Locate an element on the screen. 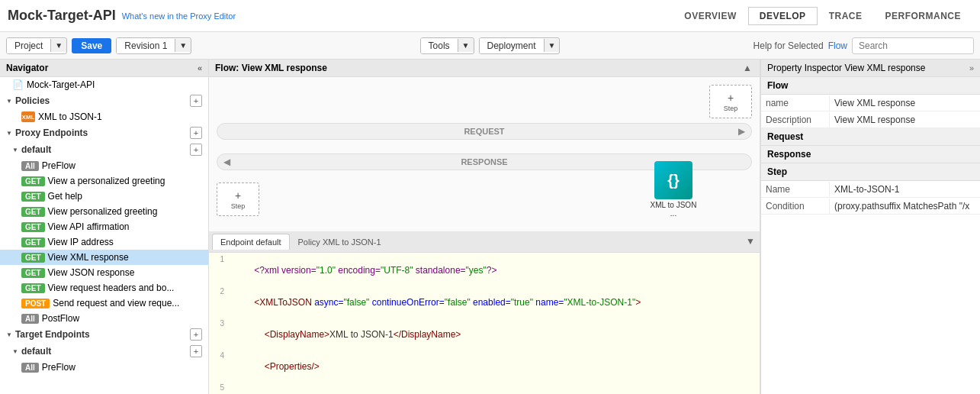 Image resolution: width=980 pixels, height=394 pixels. add-target-default-button: + is located at coordinates (196, 351).